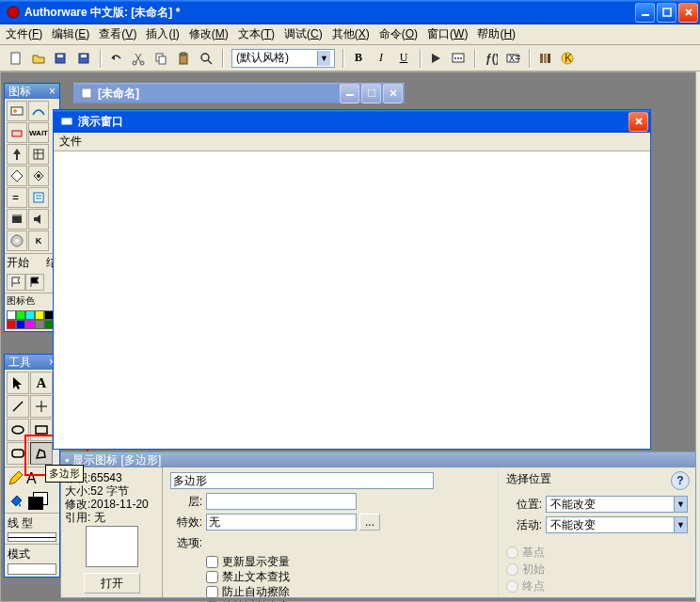 This screenshot has height=602, width=700. I want to click on menu-w: 窗口(W), so click(448, 34).